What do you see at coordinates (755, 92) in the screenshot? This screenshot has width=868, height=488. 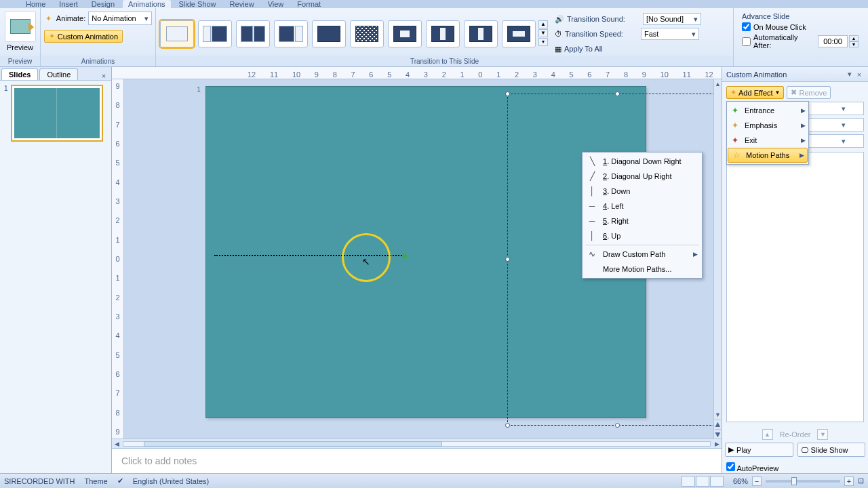 I see `add-effect-button: ✦ Add Effect▼` at bounding box center [755, 92].